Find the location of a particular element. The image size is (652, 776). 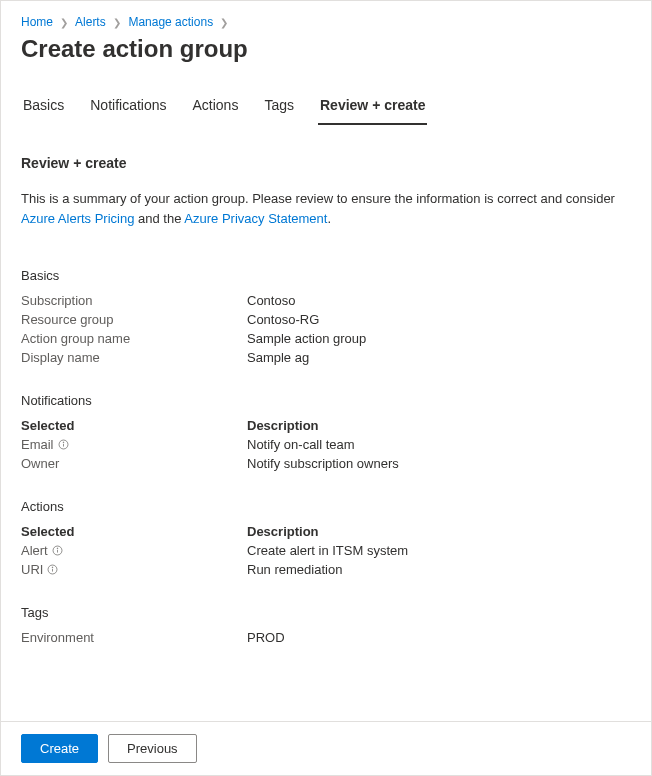

create-button: Create is located at coordinates (60, 748).